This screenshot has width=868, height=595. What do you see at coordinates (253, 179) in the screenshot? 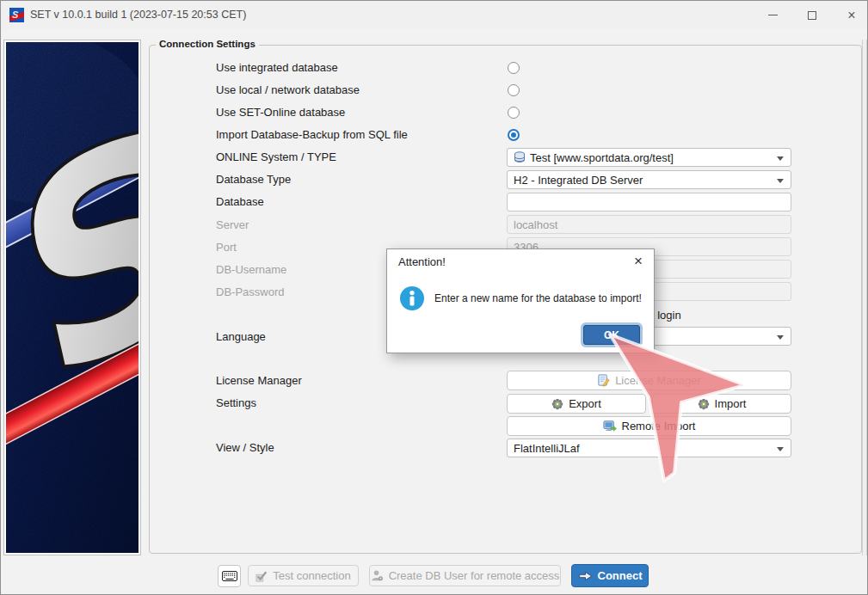
I see `label-database-type: Database Type` at bounding box center [253, 179].